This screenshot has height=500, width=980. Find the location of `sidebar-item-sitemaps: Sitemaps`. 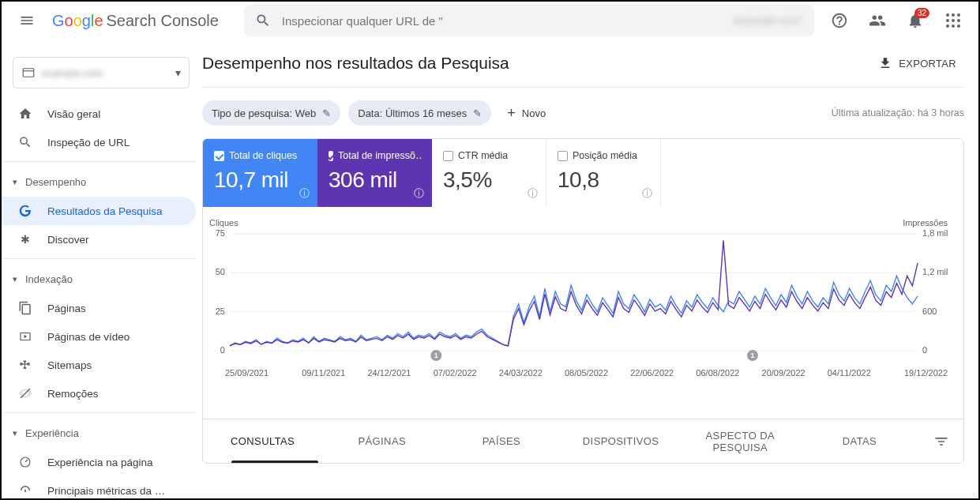

sidebar-item-sitemaps: Sitemaps is located at coordinates (99, 365).